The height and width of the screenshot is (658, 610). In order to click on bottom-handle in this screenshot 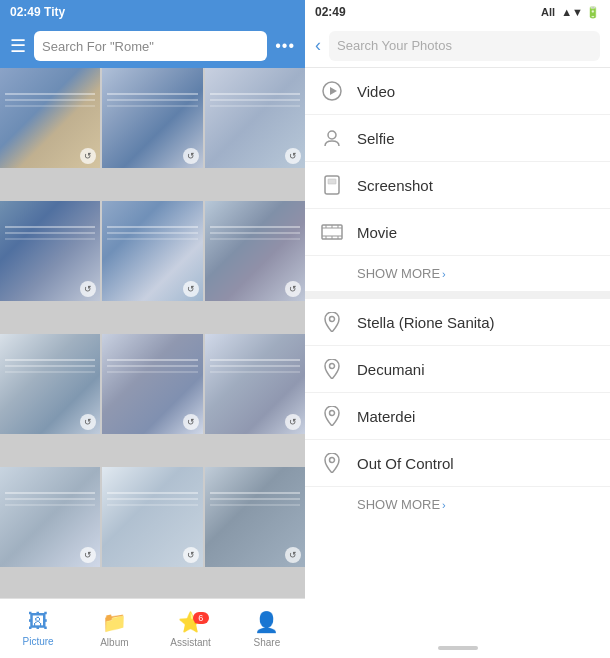, I will do `click(458, 648)`.